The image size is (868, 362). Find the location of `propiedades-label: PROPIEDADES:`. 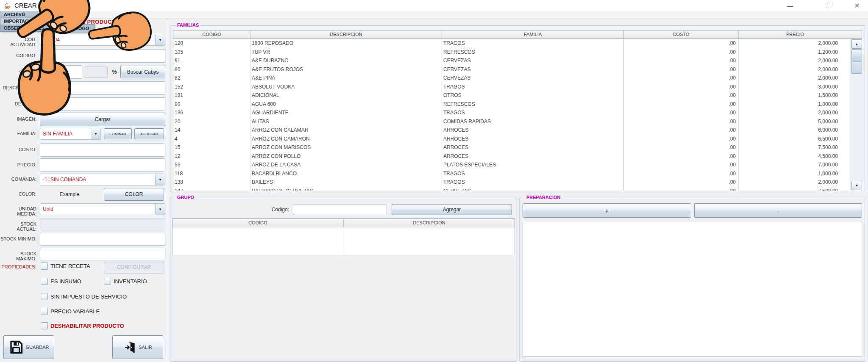

propiedades-label: PROPIEDADES: is located at coordinates (18, 267).